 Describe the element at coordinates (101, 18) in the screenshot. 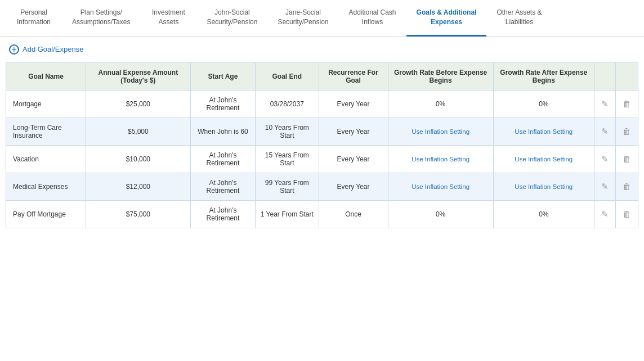

I see `nav-tab-plan-settings: Plan Settings/Assumptions/Taxes` at that location.